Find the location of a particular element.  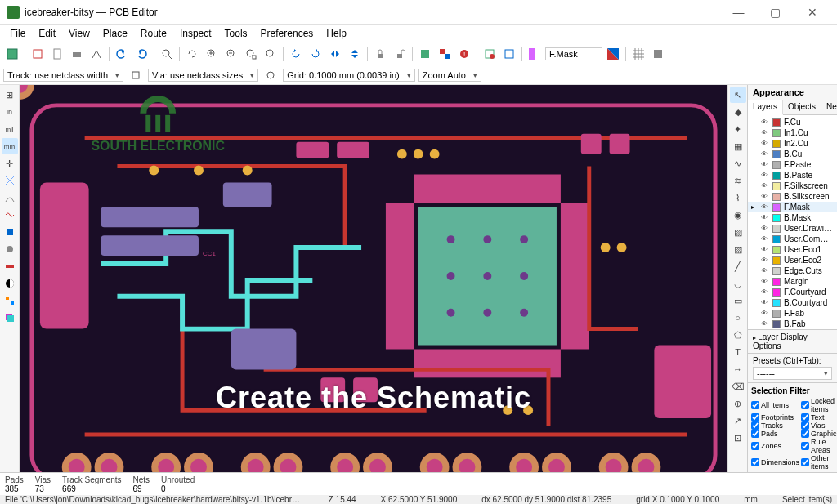

filter-all-items: All items is located at coordinates (775, 405).